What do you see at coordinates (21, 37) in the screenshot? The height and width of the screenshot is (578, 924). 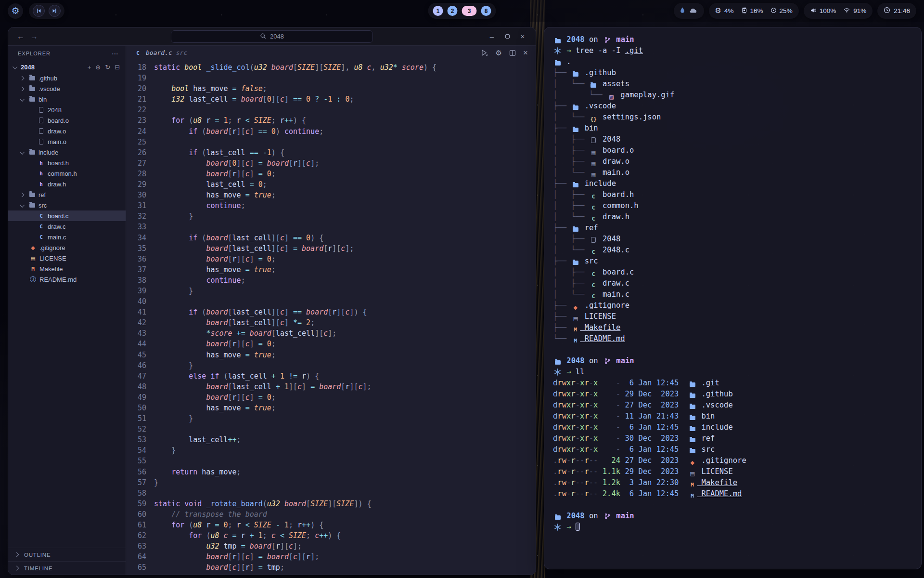 I see `nav-back-button: ←` at bounding box center [21, 37].